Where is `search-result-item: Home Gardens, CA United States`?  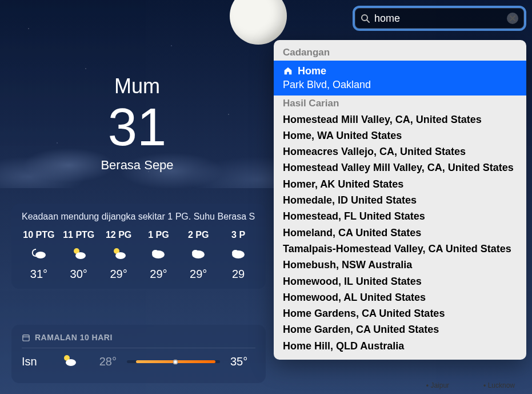
search-result-item: Home Gardens, CA United States is located at coordinates (400, 313).